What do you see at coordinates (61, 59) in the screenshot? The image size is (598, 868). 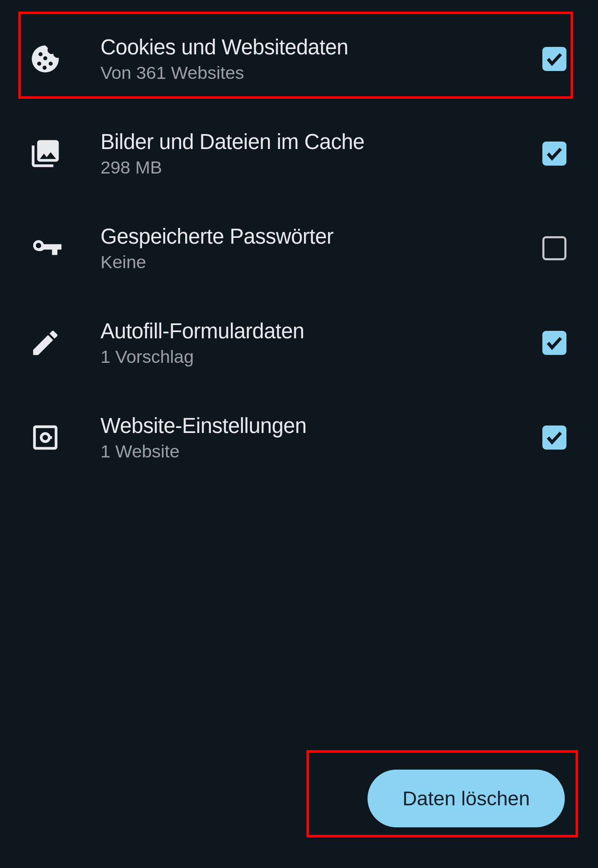 I see `cookie-icon` at bounding box center [61, 59].